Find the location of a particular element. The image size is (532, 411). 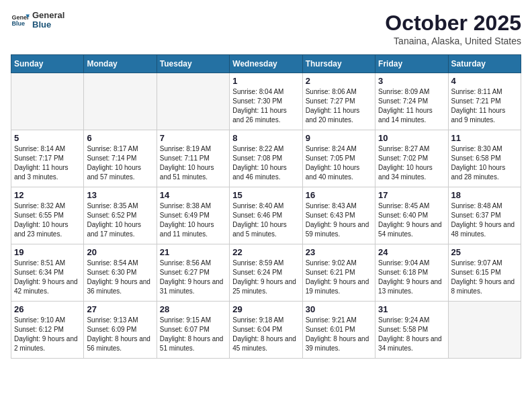

day-number: 9 is located at coordinates (339, 138).